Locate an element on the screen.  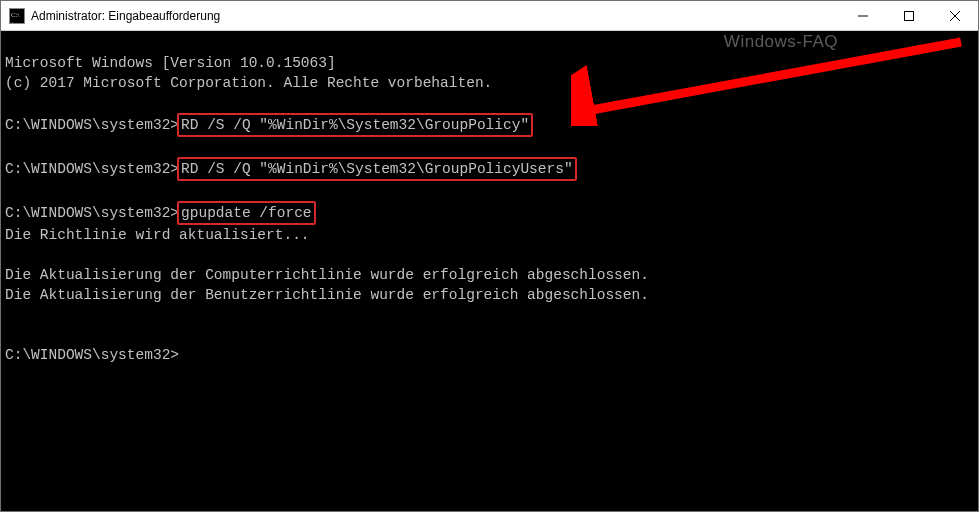
titlebar: C:\ _ Administrator: Eingabeaufforderung is located at coordinates (490, 16).